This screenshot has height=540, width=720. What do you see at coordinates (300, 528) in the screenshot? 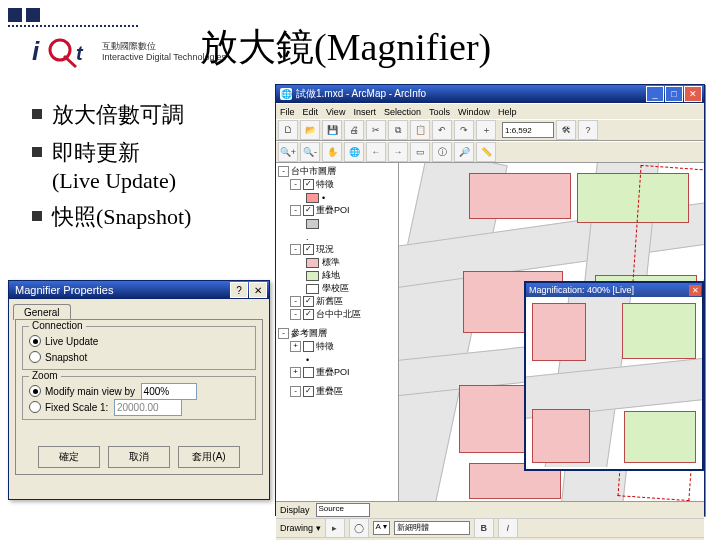
I see `drawing-label: Drawing ▾` at bounding box center [300, 528].